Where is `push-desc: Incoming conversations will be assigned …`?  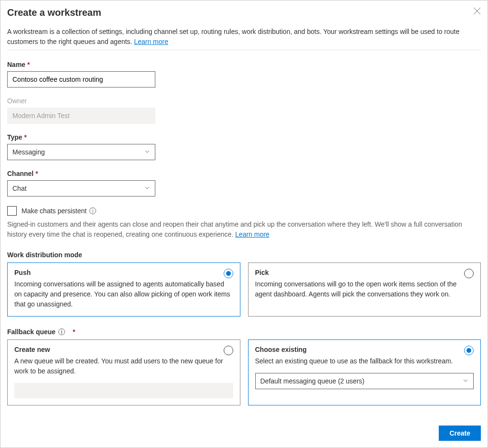
push-desc: Incoming conversations will be assigned … is located at coordinates (124, 295).